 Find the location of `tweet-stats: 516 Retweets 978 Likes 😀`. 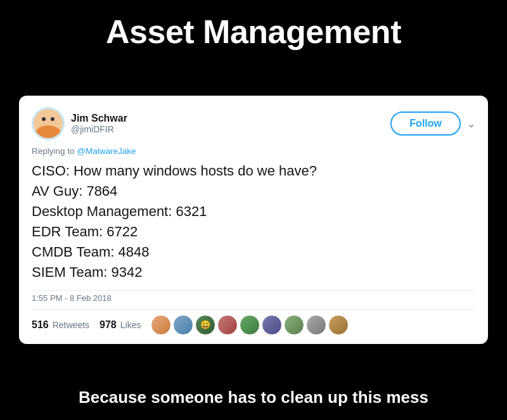

tweet-stats: 516 Retweets 978 Likes 😀 is located at coordinates (254, 322).